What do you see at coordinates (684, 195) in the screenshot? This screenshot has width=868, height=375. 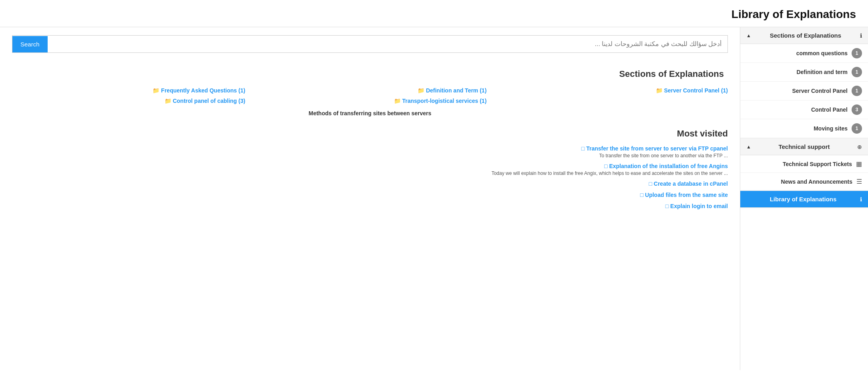 I see `visited-link-4: Upload files from the same site □` at bounding box center [684, 195].